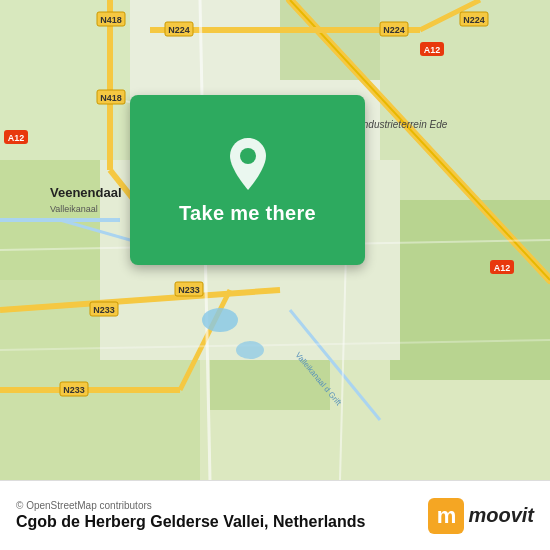 The width and height of the screenshot is (550, 550). I want to click on take-me-there-button: Take me there, so click(248, 214).